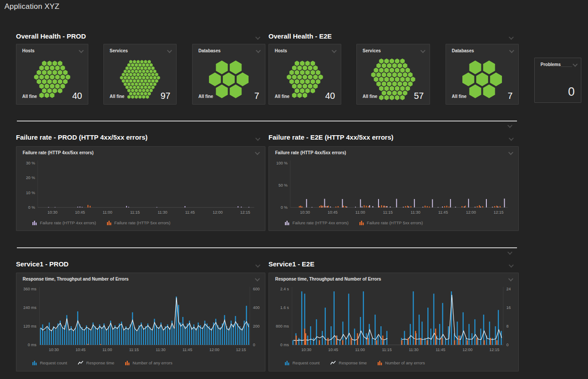 The image size is (588, 379). I want to click on chart-tile-service1-e2e: Response time, Throughput and Number of …, so click(394, 322).